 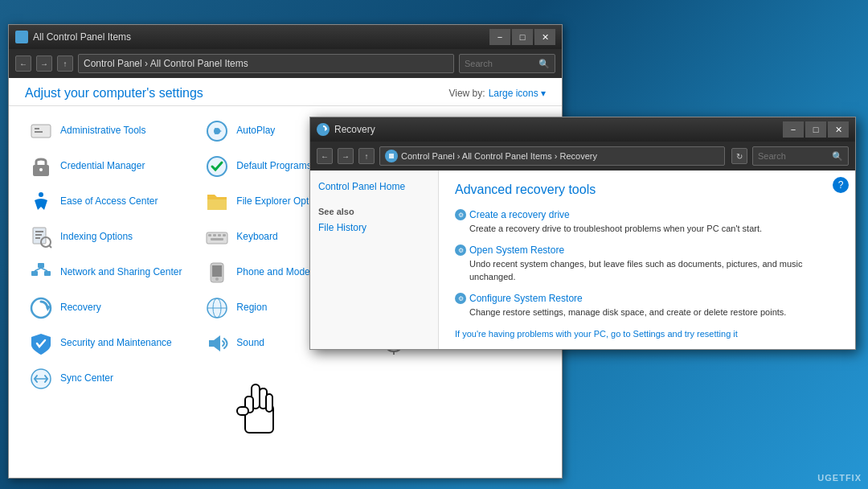 What do you see at coordinates (217, 166) in the screenshot?
I see `default-programs-icon` at bounding box center [217, 166].